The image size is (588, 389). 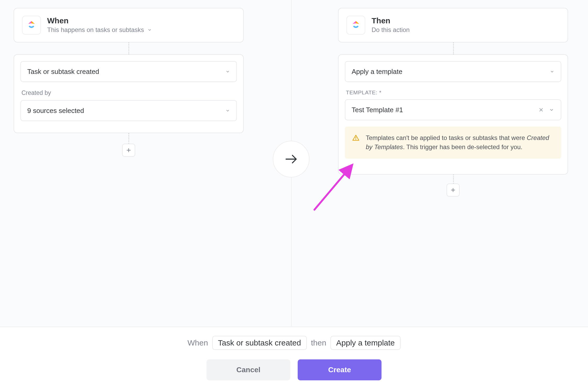 What do you see at coordinates (198, 343) in the screenshot?
I see `summary-when-text: When` at bounding box center [198, 343].